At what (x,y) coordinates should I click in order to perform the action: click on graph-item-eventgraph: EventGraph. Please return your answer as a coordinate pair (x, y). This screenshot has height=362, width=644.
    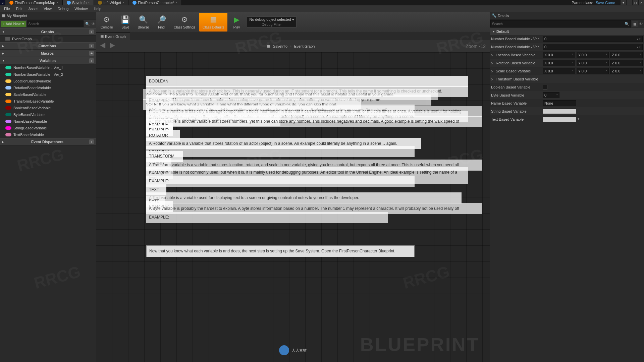
    Looking at the image, I should click on (48, 39).